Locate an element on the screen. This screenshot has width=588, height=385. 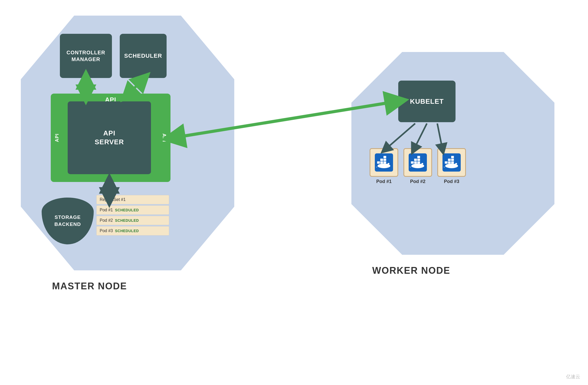
record-replicaset: ReplicaSet #1 is located at coordinates (133, 200).